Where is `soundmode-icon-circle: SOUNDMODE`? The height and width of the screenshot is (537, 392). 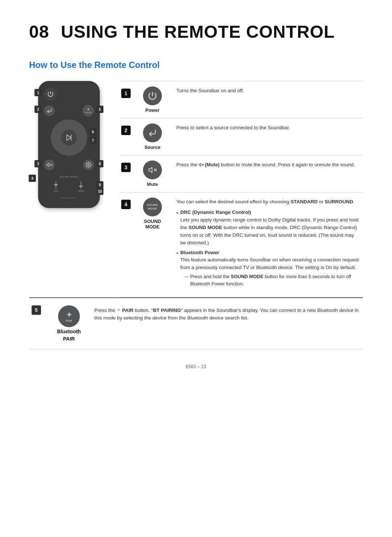
soundmode-icon-circle: SOUNDMODE is located at coordinates (152, 207).